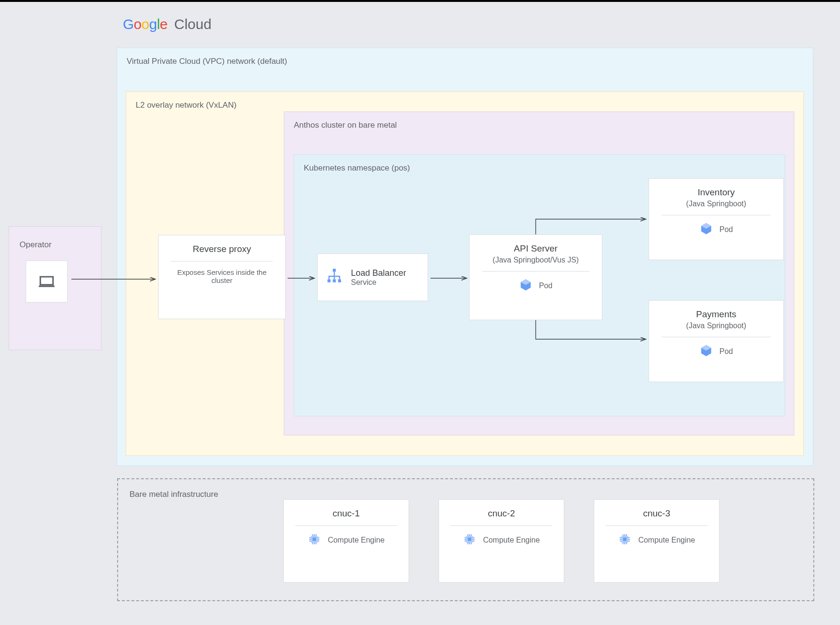 This screenshot has height=625, width=840. Describe the element at coordinates (334, 277) in the screenshot. I see `load-balancer-icon` at that location.